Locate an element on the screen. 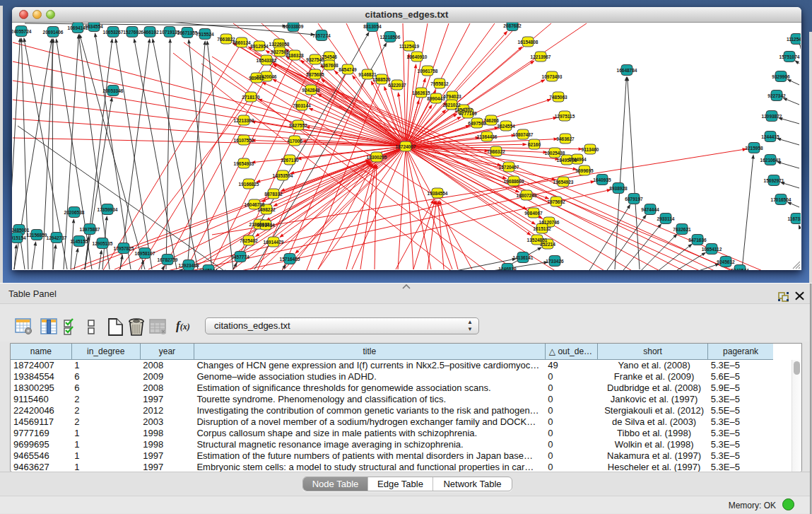  svg-text: 2718170 is located at coordinates (251, 98).